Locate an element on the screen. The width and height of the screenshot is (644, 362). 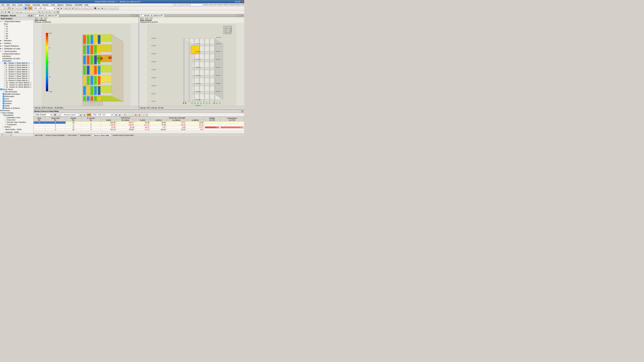
checkbox-values-surfaces is located at coordinates (4, 108).